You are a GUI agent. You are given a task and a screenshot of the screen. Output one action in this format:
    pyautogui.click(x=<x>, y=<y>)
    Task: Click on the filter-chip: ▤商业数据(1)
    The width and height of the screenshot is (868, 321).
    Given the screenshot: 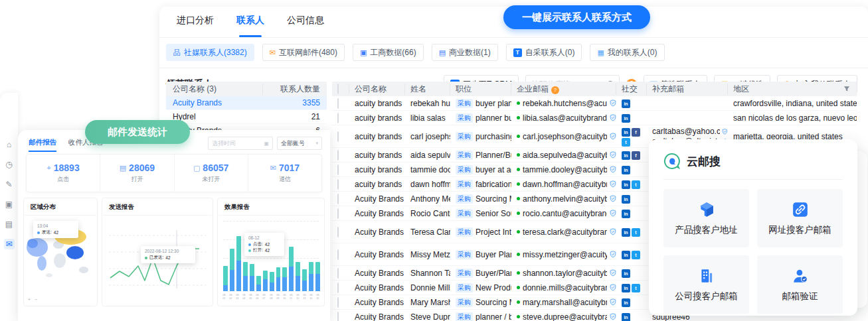 What is the action you would take?
    pyautogui.click(x=465, y=52)
    